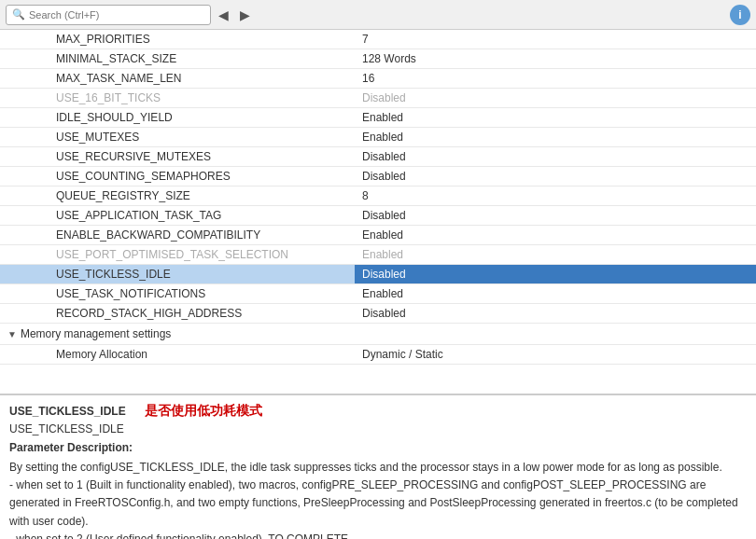 The width and height of the screenshot is (756, 539). Describe the element at coordinates (555, 157) in the screenshot. I see `config-value-use-recursive-mutexes: Disabled` at that location.